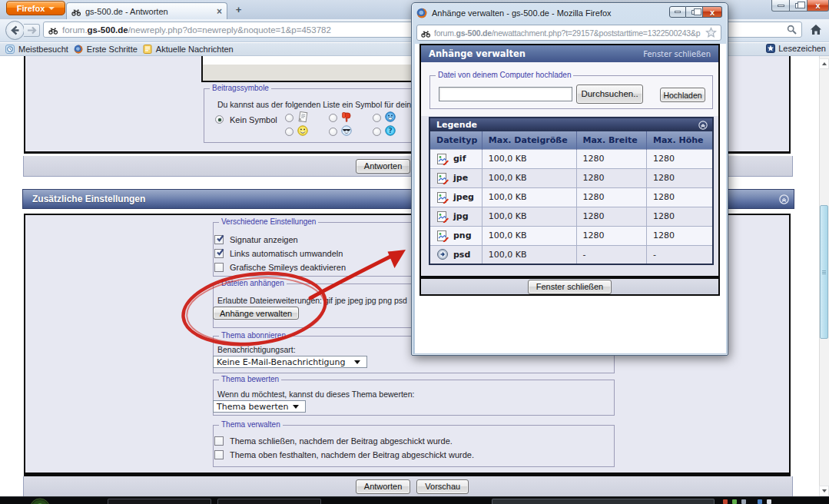 The width and height of the screenshot is (829, 504). Describe the element at coordinates (37, 49) in the screenshot. I see `bookmark-item-meistbesucht: Meistbesucht` at that location.